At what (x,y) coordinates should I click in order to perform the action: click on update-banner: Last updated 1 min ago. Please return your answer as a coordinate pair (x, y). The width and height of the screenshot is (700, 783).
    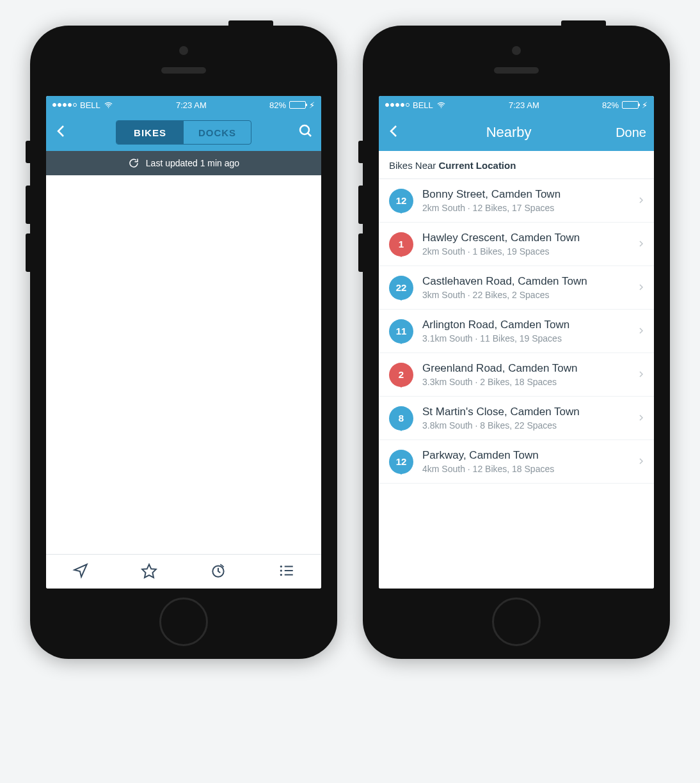
    Looking at the image, I should click on (184, 163).